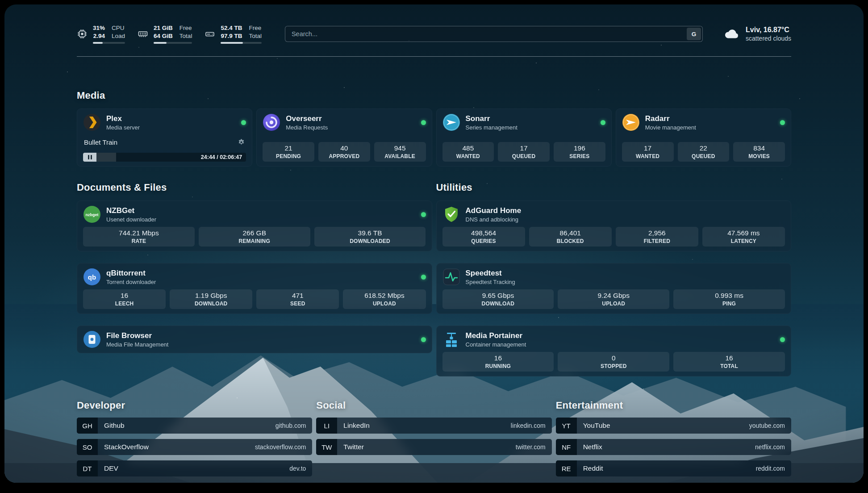 The image size is (868, 493). Describe the element at coordinates (111, 468) in the screenshot. I see `bookmark-name: DEV` at that location.